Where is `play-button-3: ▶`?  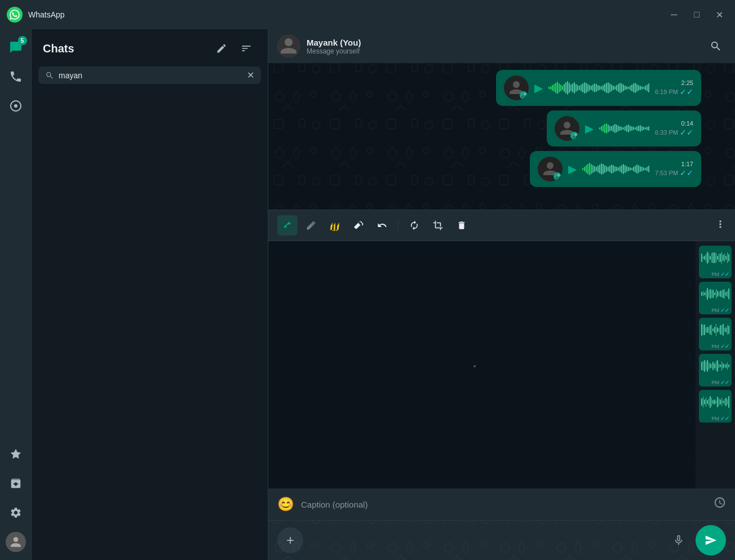
play-button-3: ▶ is located at coordinates (573, 169).